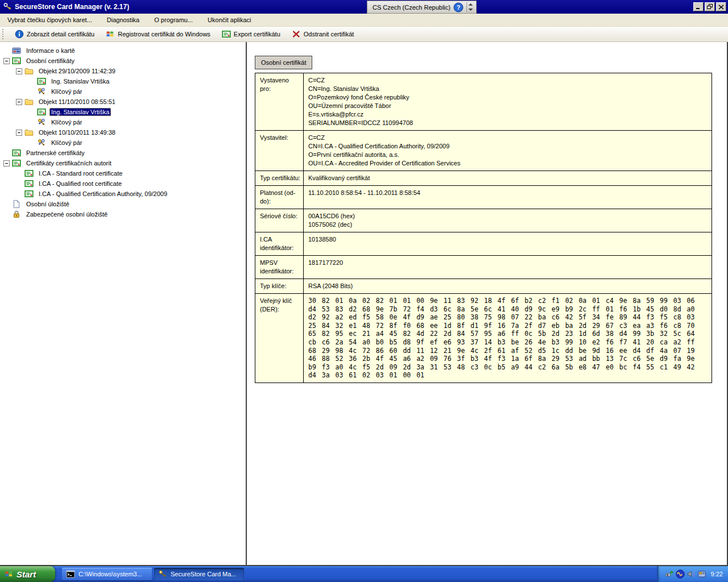  What do you see at coordinates (507, 197) in the screenshot?
I see `detail-row-value: 11.10.2010 8:58:54 - 11.10.2011 8:58:54` at bounding box center [507, 197].